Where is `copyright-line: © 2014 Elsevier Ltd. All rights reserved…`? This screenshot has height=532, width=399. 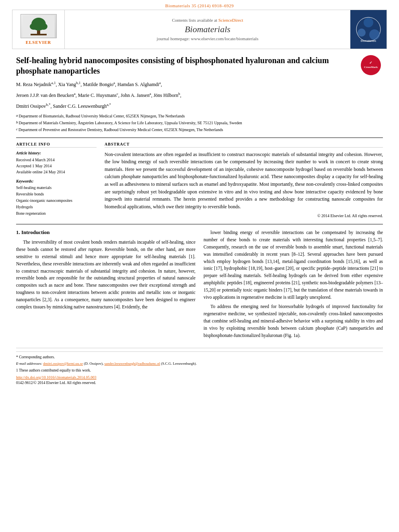
copyright-line: © 2014 Elsevier Ltd. All rights reserved… is located at coordinates (244, 216).